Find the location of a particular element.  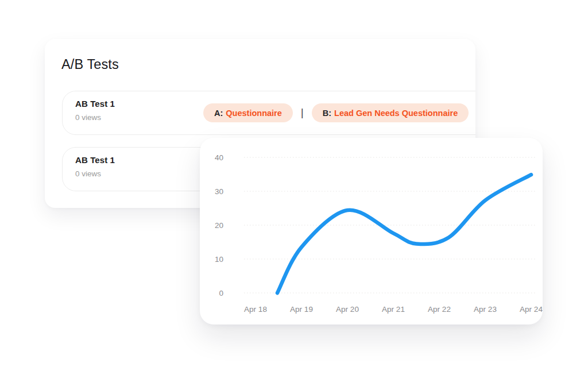

x-axis-tick-label: Apr 20 is located at coordinates (347, 309).